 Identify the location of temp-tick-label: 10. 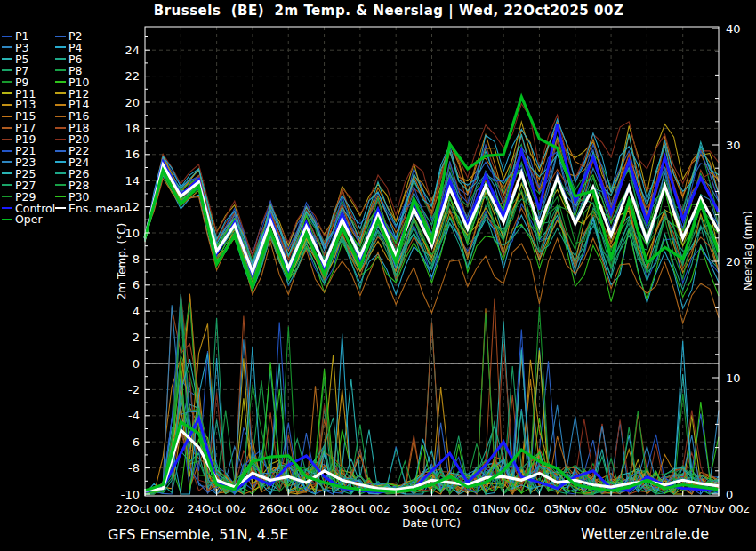
(125, 233).